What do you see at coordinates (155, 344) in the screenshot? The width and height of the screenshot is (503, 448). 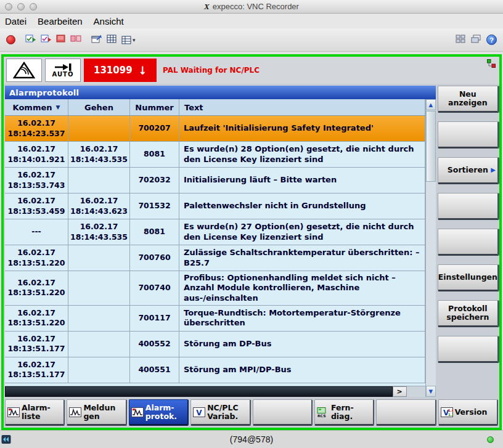 I see `cell-nummer: 400552` at bounding box center [155, 344].